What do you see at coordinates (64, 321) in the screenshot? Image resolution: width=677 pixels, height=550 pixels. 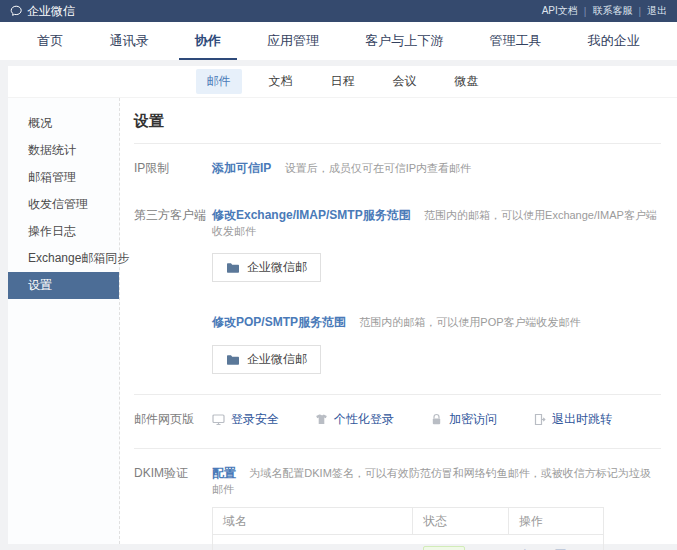 I see `mail-sidebar: 概况 数据统计 邮箱管理 收发信管理 操作日志 Exchange邮箱同步 设置` at bounding box center [64, 321].